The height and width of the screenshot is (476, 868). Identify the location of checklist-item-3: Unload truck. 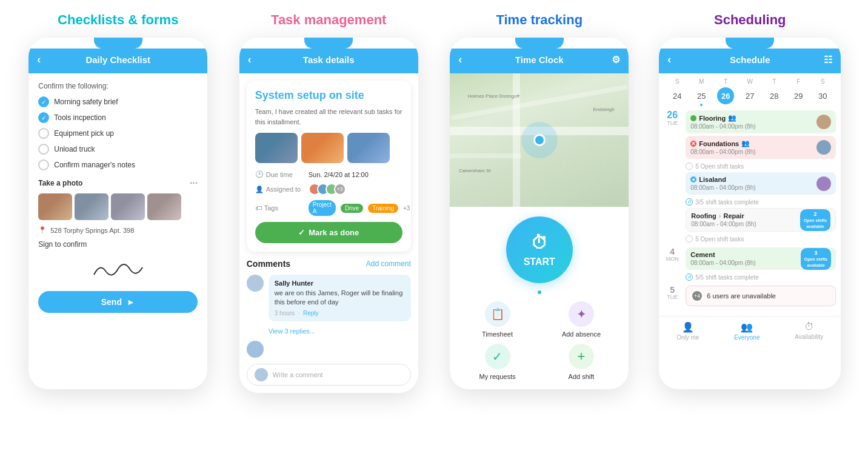
(118, 149).